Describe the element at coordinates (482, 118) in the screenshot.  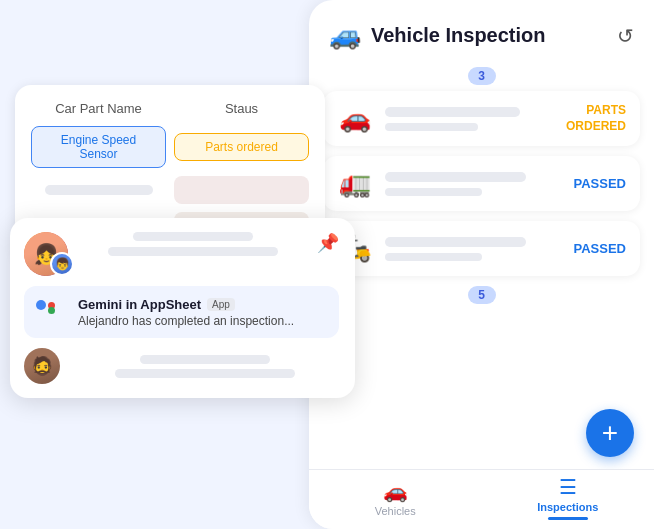
I see `inspection-item-car: 🚗 PARTSORDERED` at that location.